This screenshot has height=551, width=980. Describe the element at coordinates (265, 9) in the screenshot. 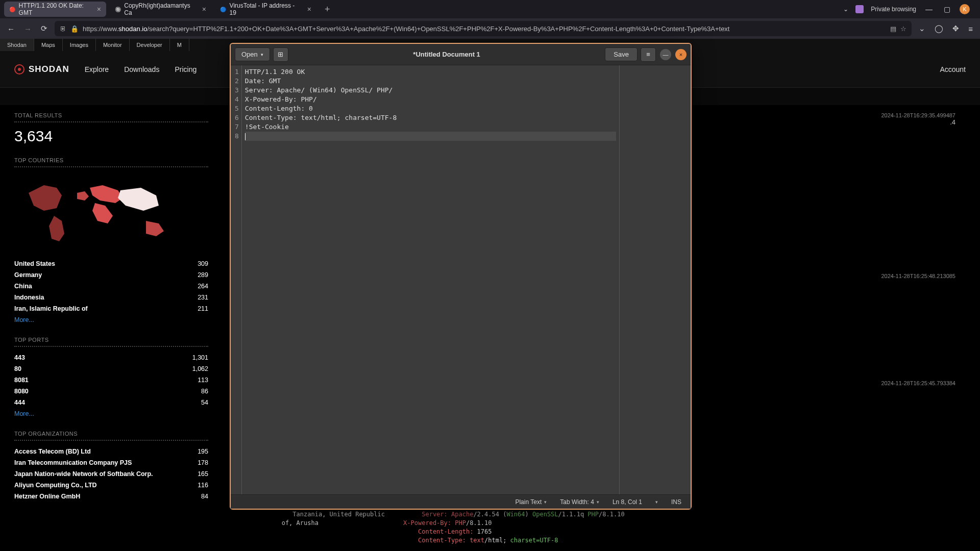

I see `browser-tab: 🔵 VirusTotal - IP address - 19 ×` at that location.